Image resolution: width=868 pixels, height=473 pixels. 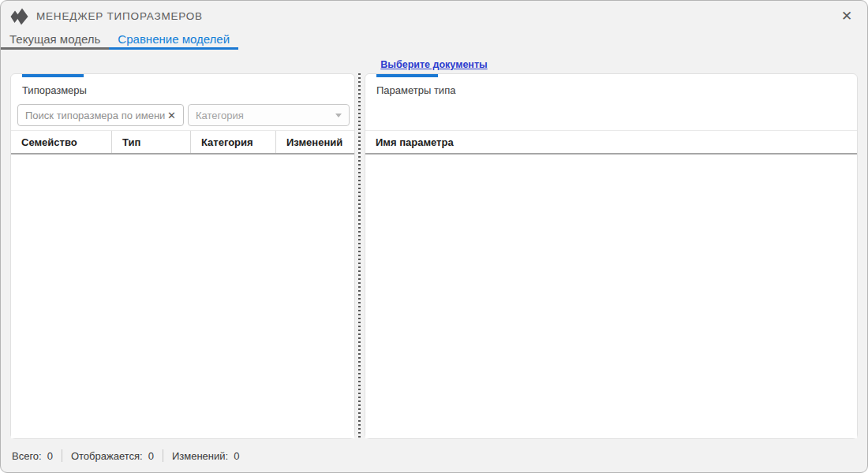 I want to click on documents-link-row: Выберите документы, so click(x=434, y=64).